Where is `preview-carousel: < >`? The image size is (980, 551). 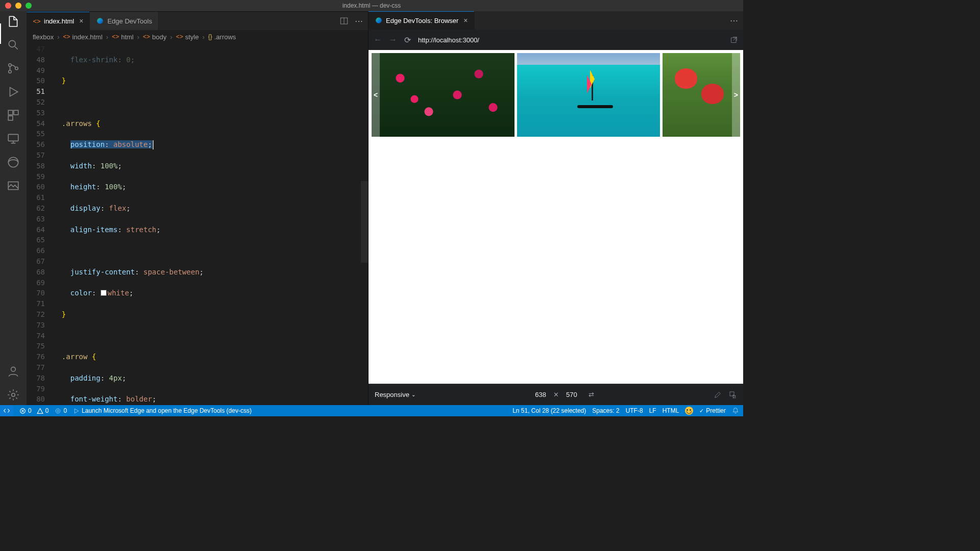
preview-carousel: < > is located at coordinates (556, 95).